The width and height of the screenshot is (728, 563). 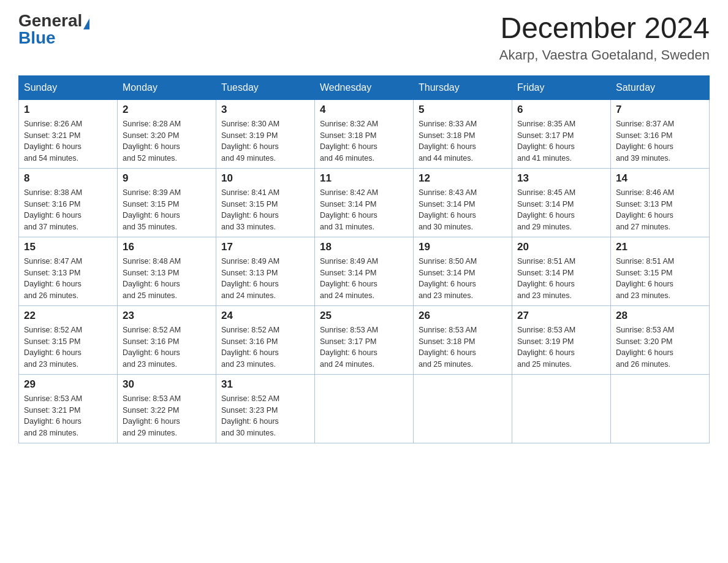 What do you see at coordinates (266, 271) in the screenshot?
I see `calendar-cell: 17Sunrise: 8:49 AMSunset: 3:13 PMDayligh…` at bounding box center [266, 271].